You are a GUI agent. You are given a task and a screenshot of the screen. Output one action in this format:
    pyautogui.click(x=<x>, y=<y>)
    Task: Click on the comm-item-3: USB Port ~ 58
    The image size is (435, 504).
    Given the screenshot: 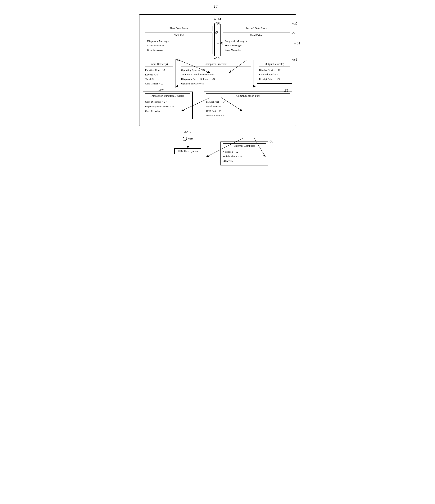 What is the action you would take?
    pyautogui.click(x=248, y=111)
    